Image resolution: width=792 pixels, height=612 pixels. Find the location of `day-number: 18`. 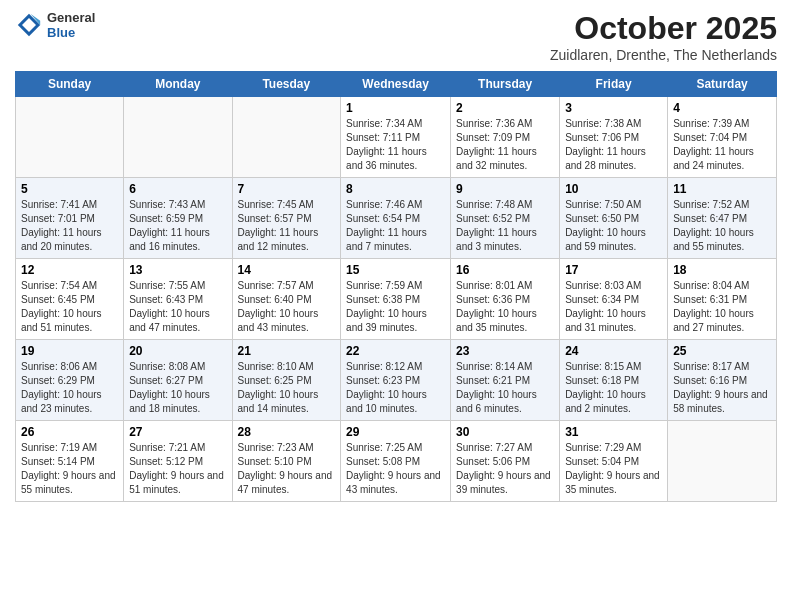

day-number: 18 is located at coordinates (722, 270).